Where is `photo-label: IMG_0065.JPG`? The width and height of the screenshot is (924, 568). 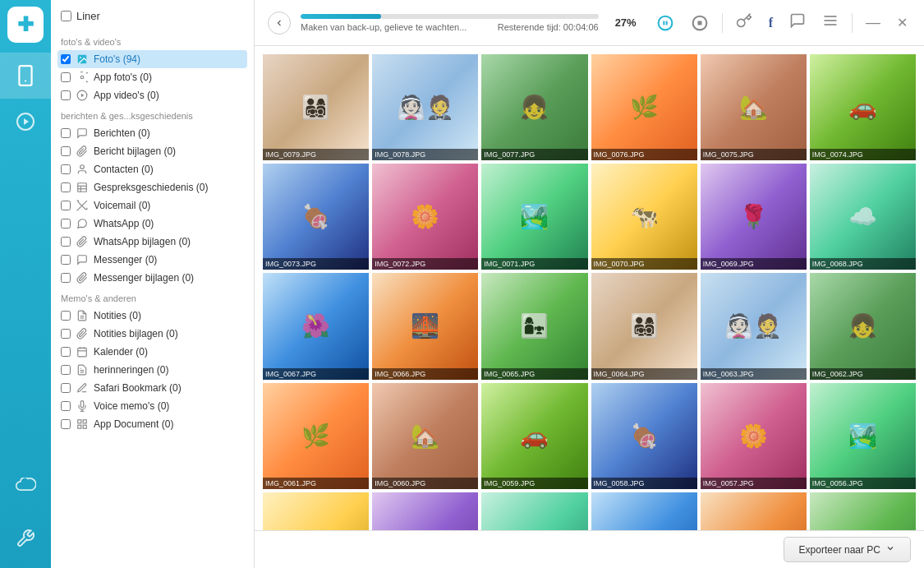
photo-label: IMG_0065.JPG is located at coordinates (534, 374).